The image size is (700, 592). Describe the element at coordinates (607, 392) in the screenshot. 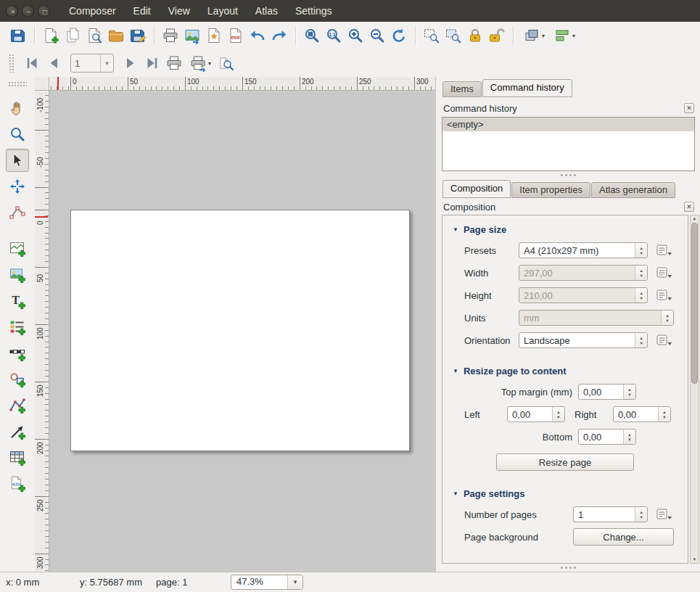

I see `top-margin-spinbox: 0,00 ▴▾` at that location.